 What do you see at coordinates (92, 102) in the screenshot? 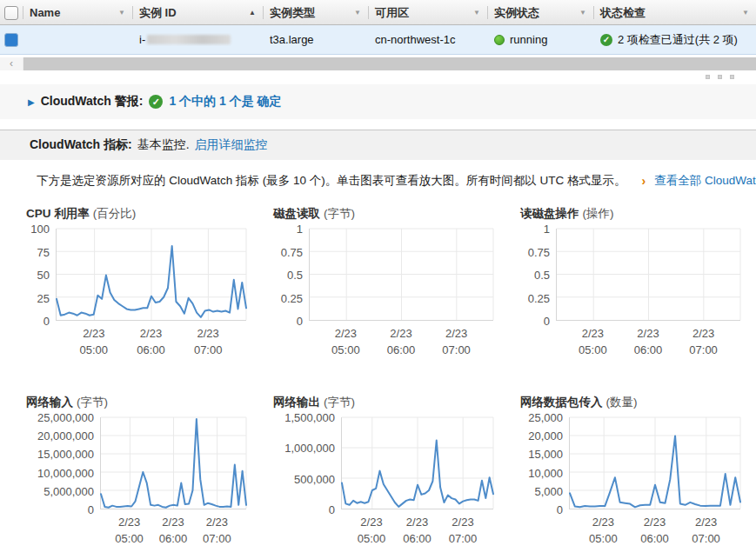
I see `alarm-label: CloudWatch 警报:` at bounding box center [92, 102].